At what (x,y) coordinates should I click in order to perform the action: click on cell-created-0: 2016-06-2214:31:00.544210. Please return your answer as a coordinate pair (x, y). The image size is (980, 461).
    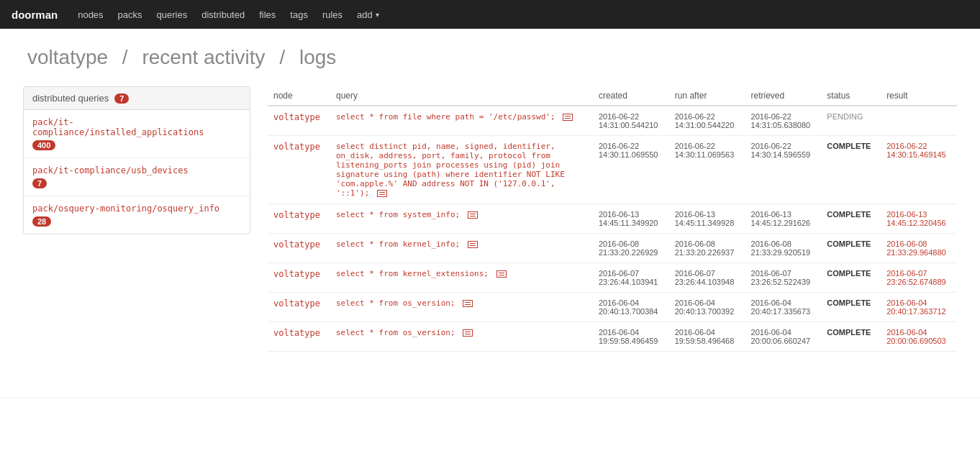
    Looking at the image, I should click on (631, 121).